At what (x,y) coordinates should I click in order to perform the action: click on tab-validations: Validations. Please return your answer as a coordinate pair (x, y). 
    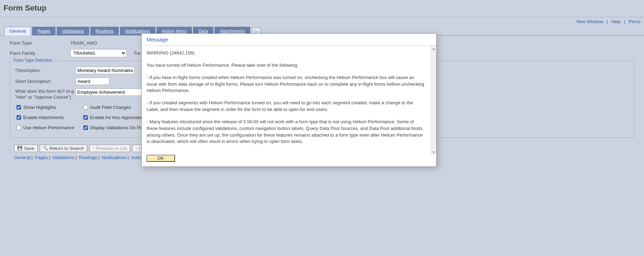
    Looking at the image, I should click on (73, 31).